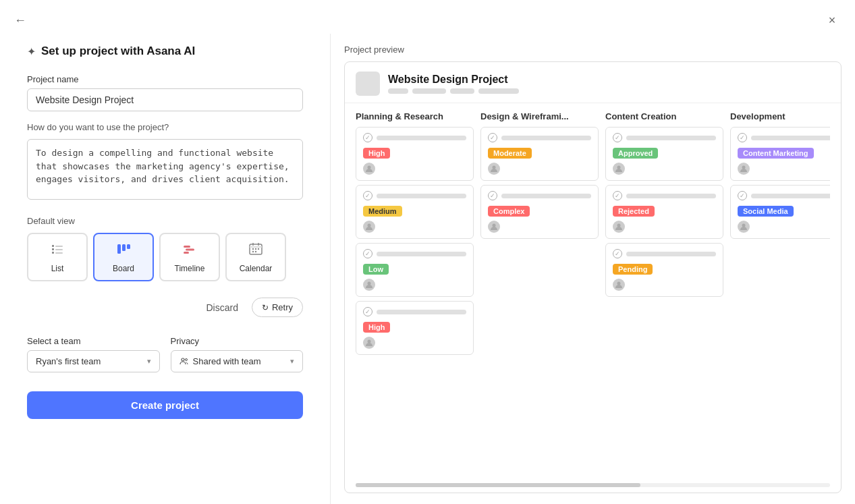 The width and height of the screenshot is (855, 504). What do you see at coordinates (376, 269) in the screenshot?
I see `badge-low: Low` at bounding box center [376, 269].